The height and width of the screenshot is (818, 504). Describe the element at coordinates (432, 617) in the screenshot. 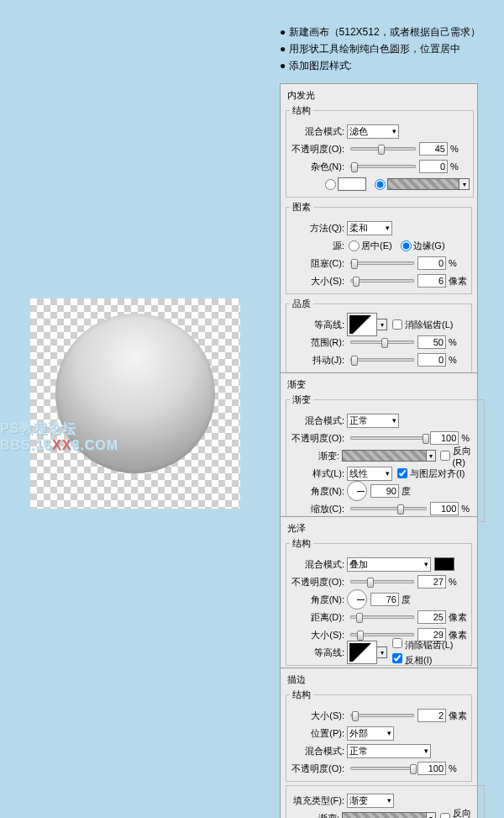

I see `distance-input` at that location.